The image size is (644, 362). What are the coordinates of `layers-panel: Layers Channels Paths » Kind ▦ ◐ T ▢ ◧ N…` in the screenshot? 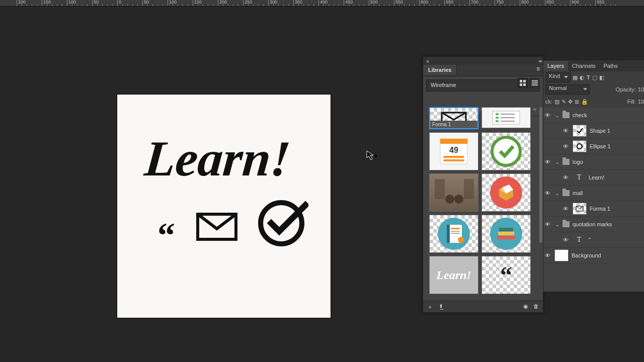 It's located at (594, 176).